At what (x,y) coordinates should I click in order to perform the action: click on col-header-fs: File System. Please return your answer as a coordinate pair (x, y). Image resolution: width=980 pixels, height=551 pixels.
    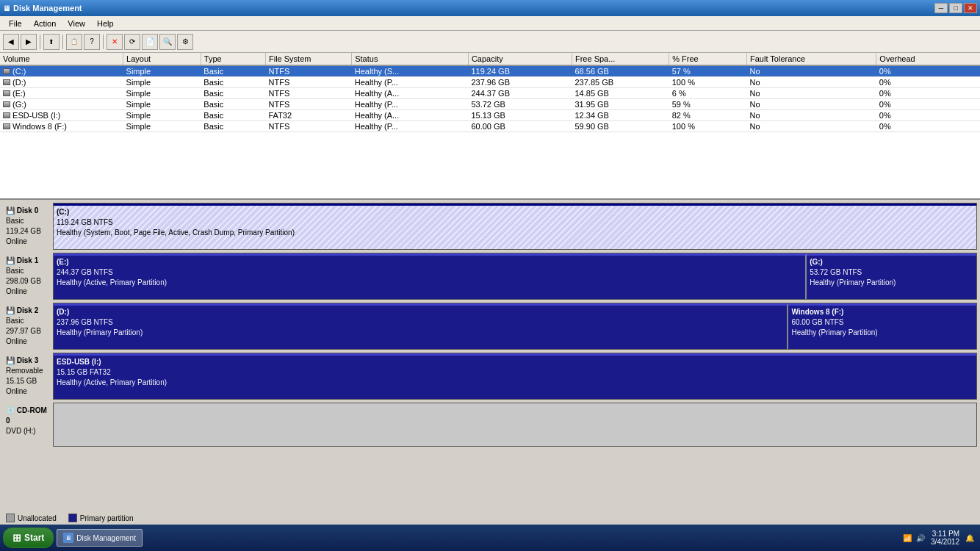
    Looking at the image, I should click on (309, 59).